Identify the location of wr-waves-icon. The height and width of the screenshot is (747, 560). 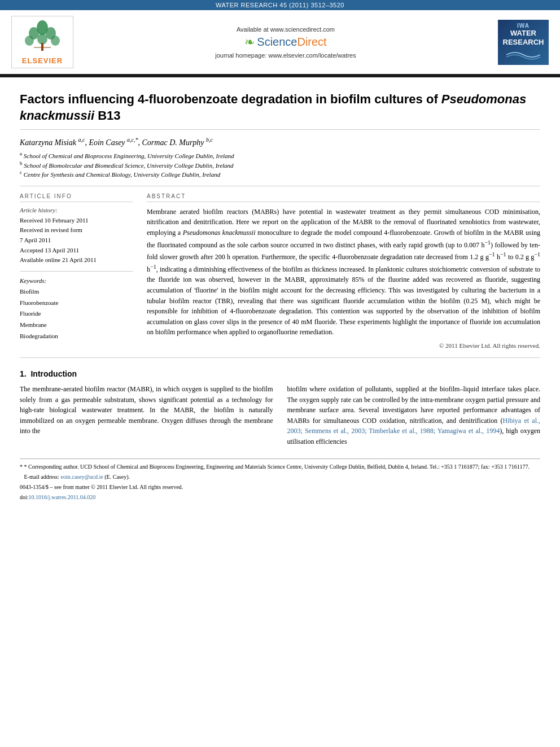
(523, 55).